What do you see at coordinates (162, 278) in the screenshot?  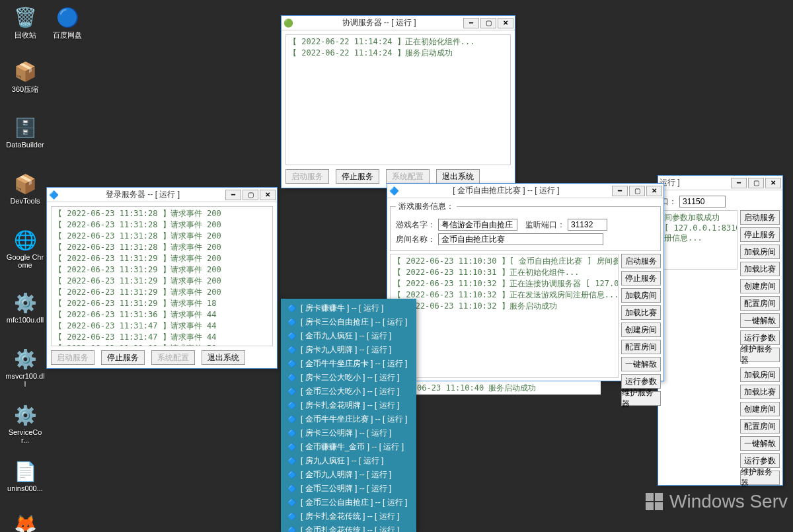 I see `window-login: 🔷 登录服务器 -- [ 运行 ] ━ ▢ ✕ 【 2022-06-23 11:…` at bounding box center [162, 278].